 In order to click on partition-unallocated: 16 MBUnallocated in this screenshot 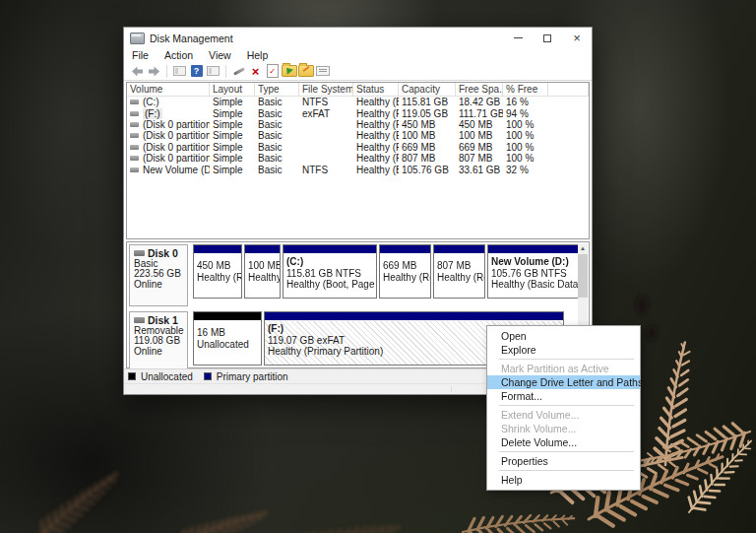, I will do `click(227, 339)`.